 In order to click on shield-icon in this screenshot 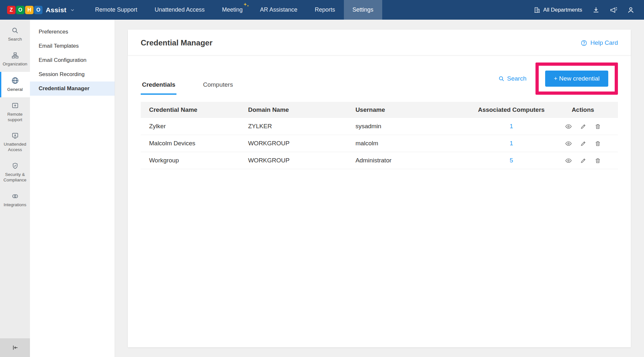, I will do `click(15, 166)`.